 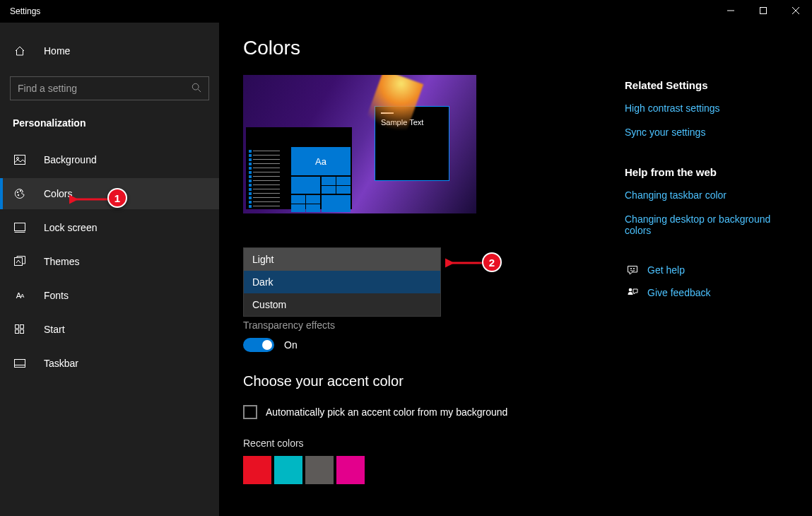 I want to click on preview-sample-text: Sample Text, so click(x=412, y=122).